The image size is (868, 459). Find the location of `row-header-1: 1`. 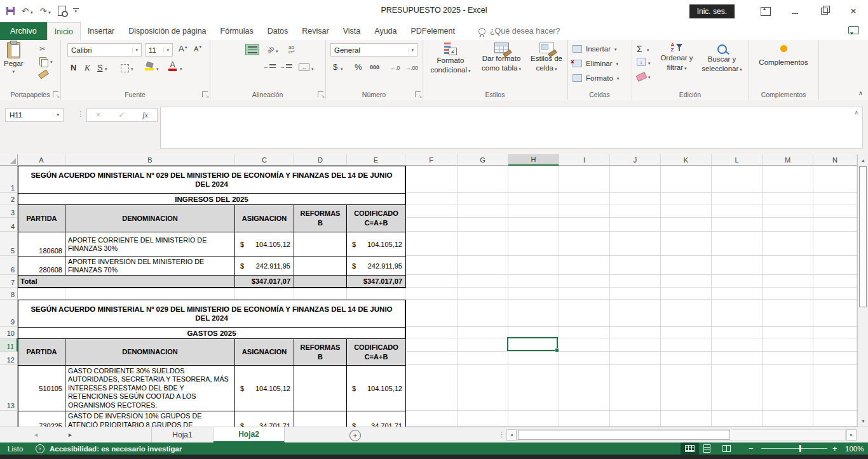

row-header-1: 1 is located at coordinates (9, 179).